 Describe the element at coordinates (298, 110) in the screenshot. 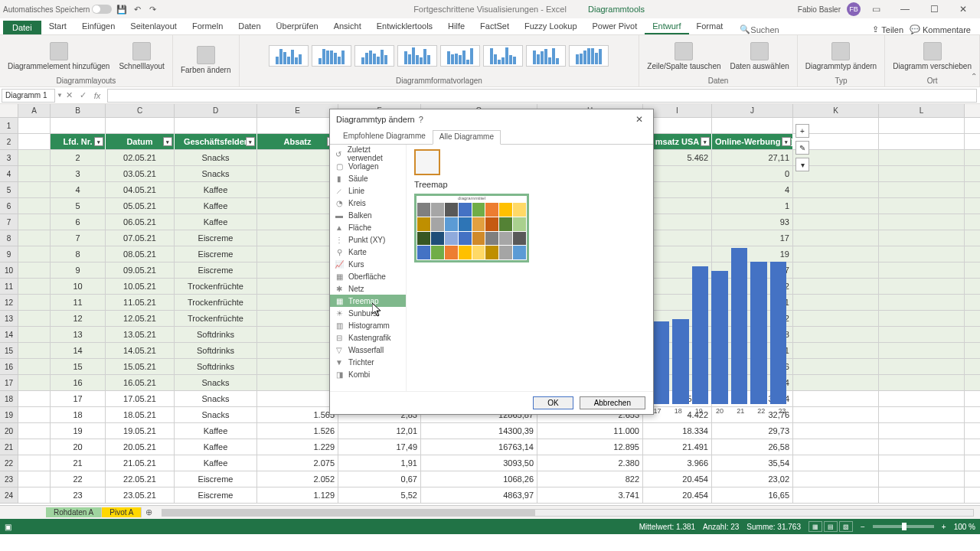

I see `col-header: E` at that location.